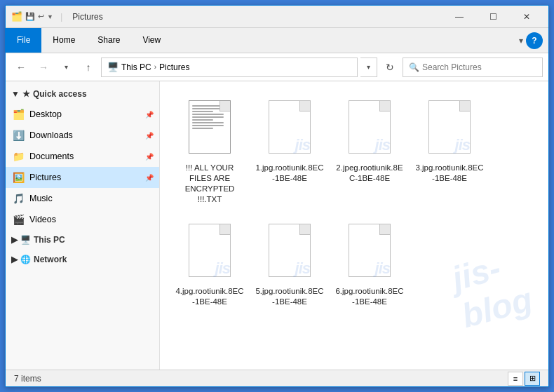 This screenshot has width=554, height=392. Describe the element at coordinates (450, 150) in the screenshot. I see `list-item: jis 3.jpg.rootiunik.8EC-1BE-48E` at that location.